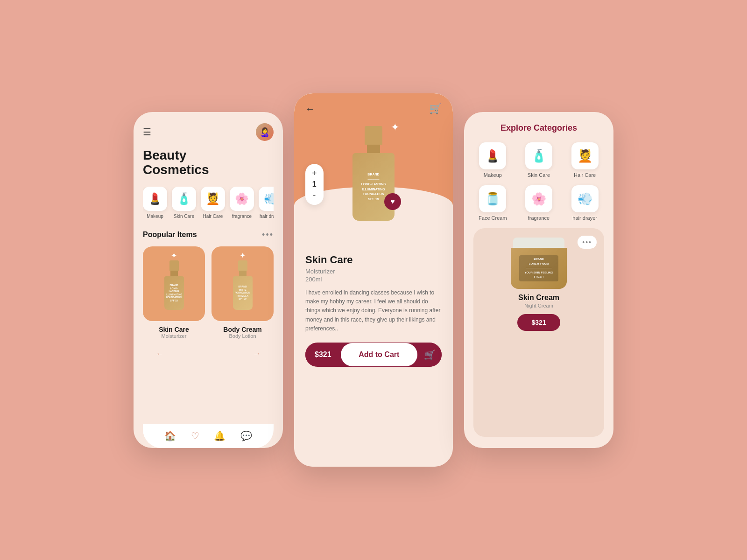  What do you see at coordinates (539, 160) in the screenshot?
I see `explore-cat-skincare: 🧴 Skin Care` at bounding box center [539, 160].